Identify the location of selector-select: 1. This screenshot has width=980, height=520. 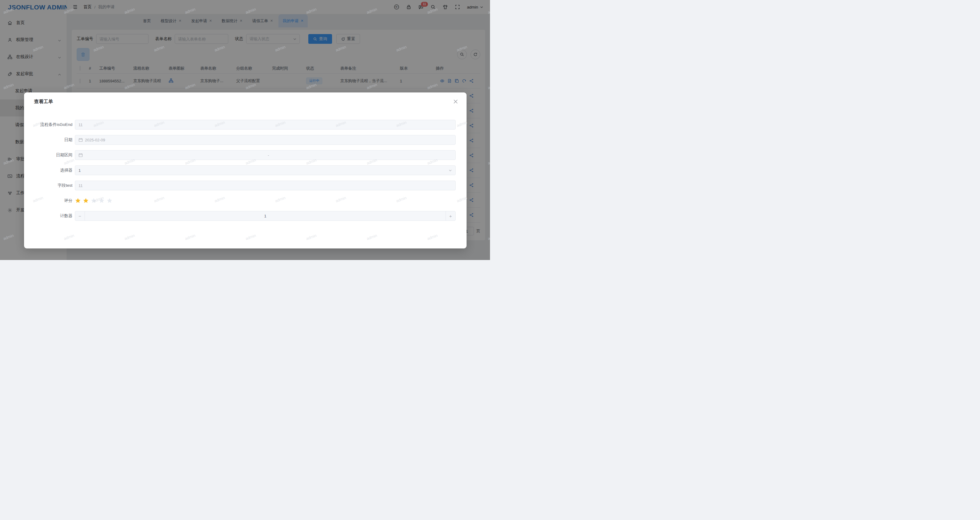
(266, 170).